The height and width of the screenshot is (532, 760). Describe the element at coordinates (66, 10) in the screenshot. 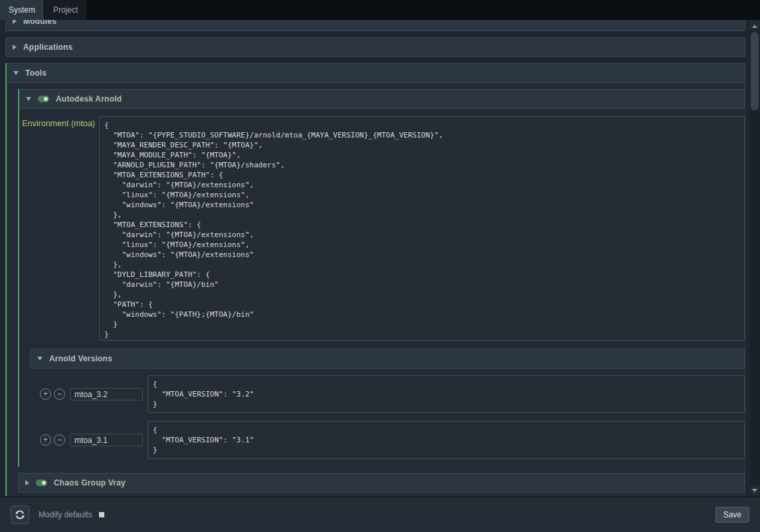

I see `tab-project: Project` at that location.